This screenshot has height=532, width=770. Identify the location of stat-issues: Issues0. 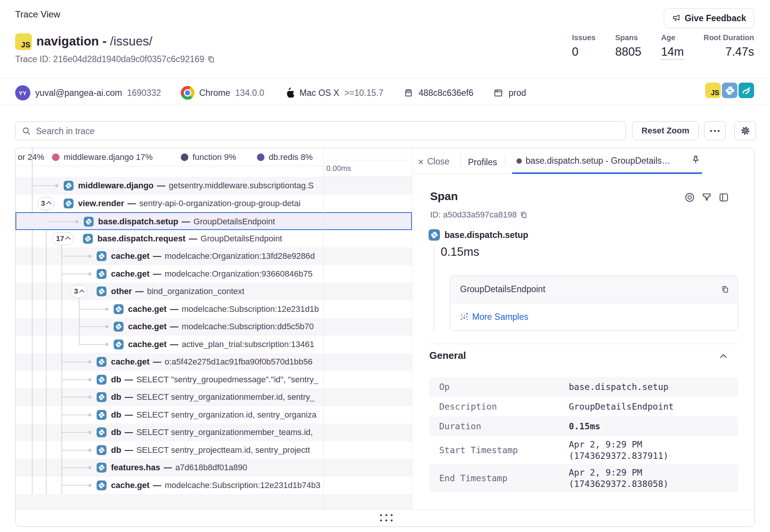
(584, 47).